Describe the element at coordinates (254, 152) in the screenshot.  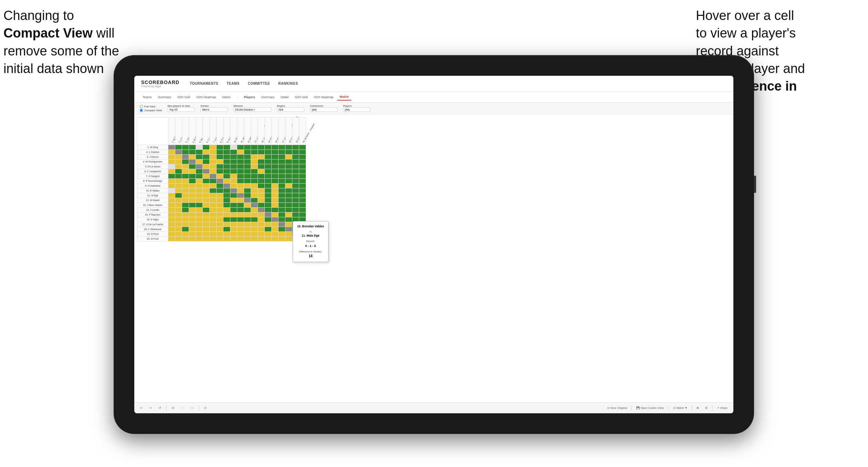
I see `matrix-cell-r1-c12` at that location.